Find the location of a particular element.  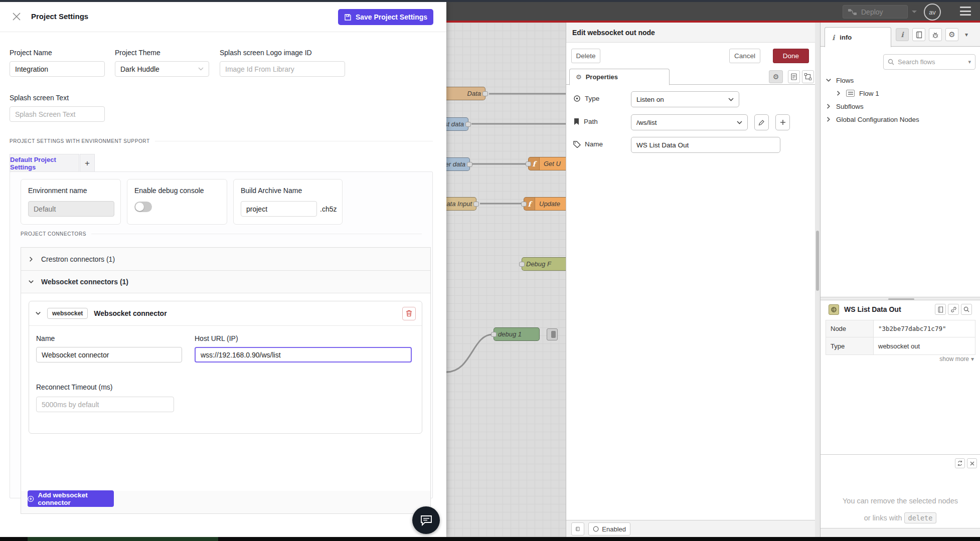

tree-item-flow-1: Flow 1 is located at coordinates (858, 93).